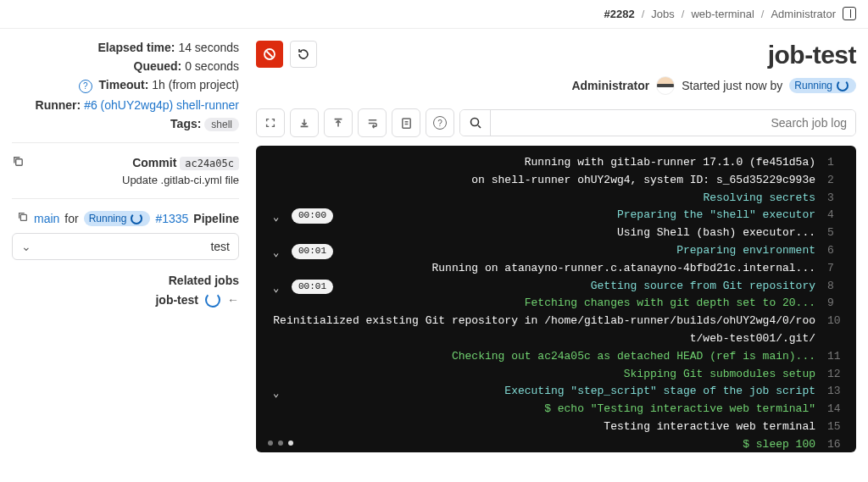 The image size is (868, 482). Describe the element at coordinates (434, 14) in the screenshot. I see `breadcrumb: Administrator / web-terminal / Jobs / #2…` at that location.